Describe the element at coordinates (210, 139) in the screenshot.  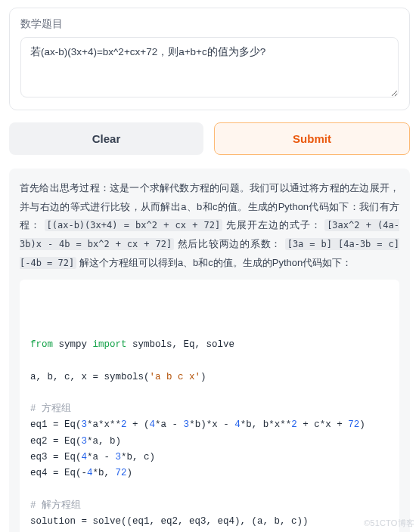
I see `button-row: Clear Submit` at that location.